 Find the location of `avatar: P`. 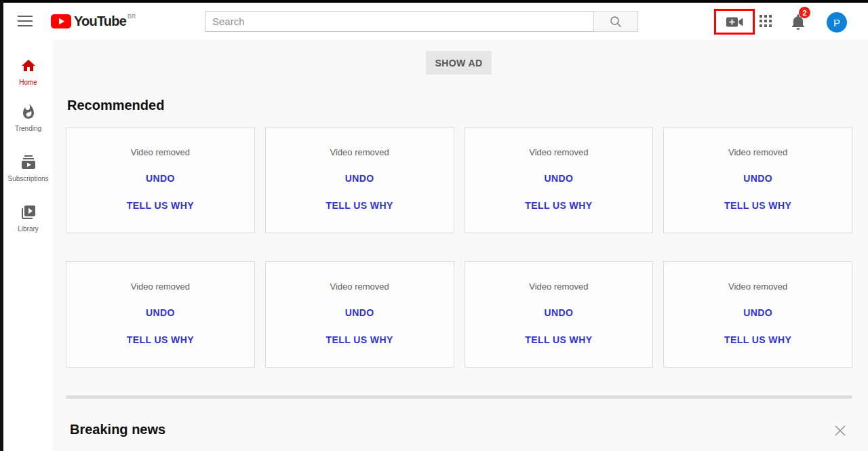

avatar: P is located at coordinates (837, 22).